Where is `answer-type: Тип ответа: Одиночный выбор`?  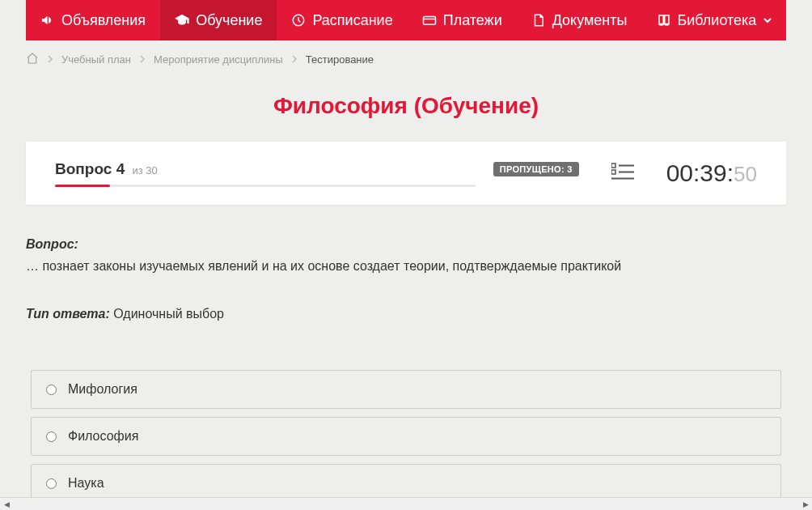 answer-type: Тип ответа: Одиночный выбор is located at coordinates (406, 314).